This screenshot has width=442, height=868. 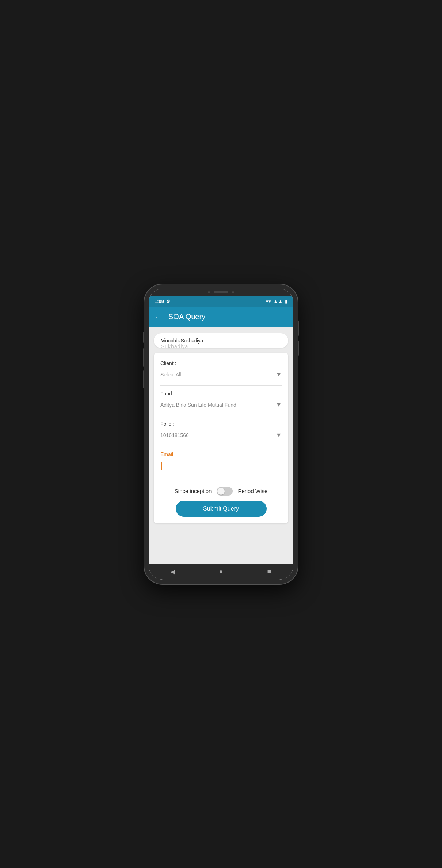 I want to click on bottom-nav: ◀ ● ■, so click(x=221, y=572).